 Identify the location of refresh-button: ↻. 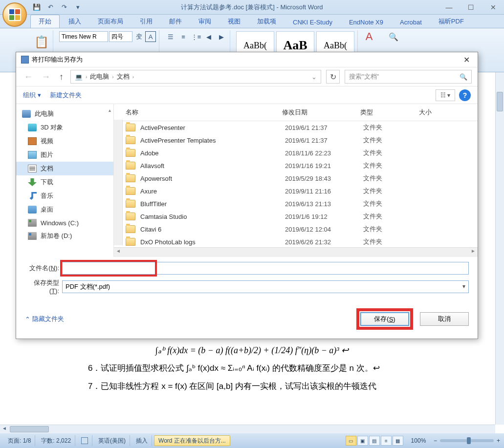
(333, 77).